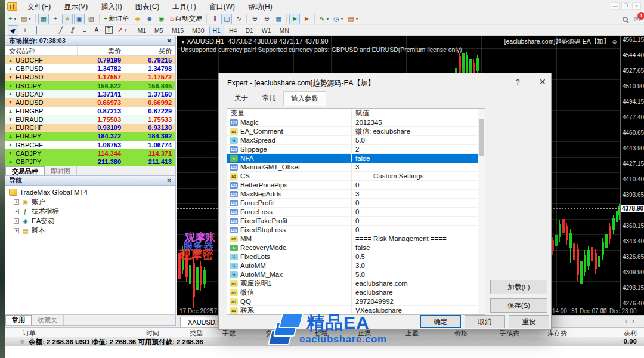 The height and width of the screenshot is (358, 644). Describe the element at coordinates (91, 119) in the screenshot. I see `market-row-euraud: ▼EURAUD1.755031.75533` at that location.